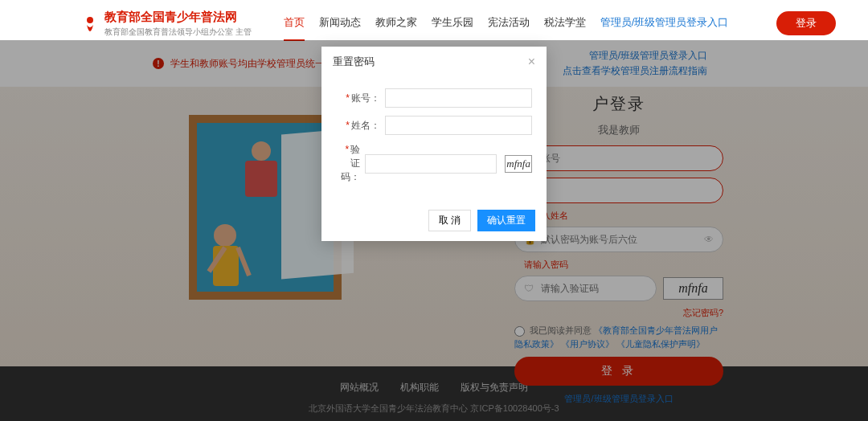 The width and height of the screenshot is (868, 421). Describe the element at coordinates (506, 23) in the screenshot. I see `main-nav: 首页 新闻动态 教师之家 学生乐园 宪法活动 税法学堂 管理员/班级管理员登录入…` at that location.